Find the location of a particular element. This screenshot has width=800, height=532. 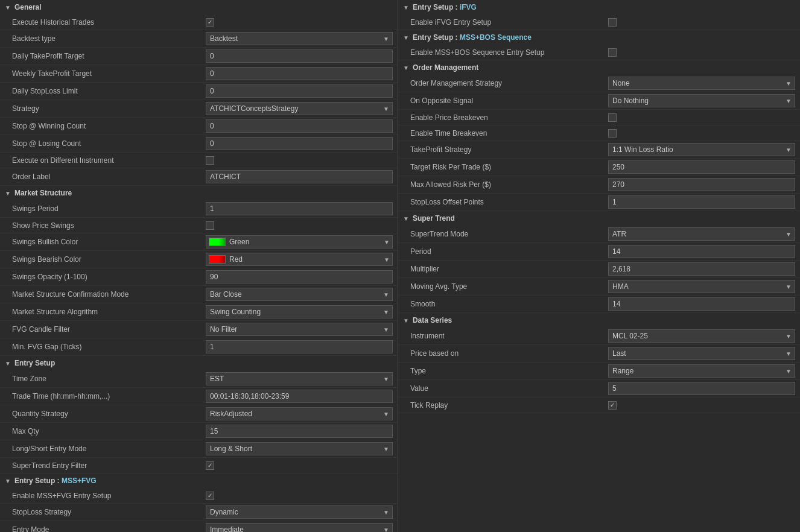

row: Weekly TakeProfit Target is located at coordinates (199, 74).